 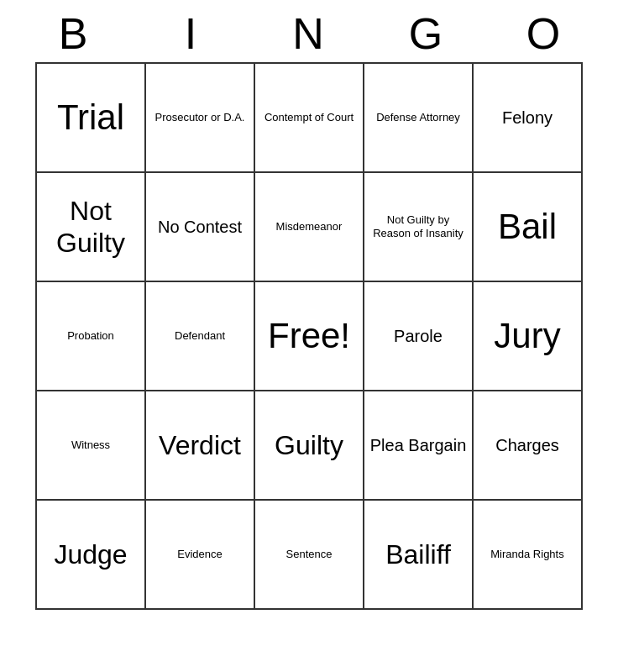 What do you see at coordinates (528, 555) in the screenshot?
I see `bingo-cell-24: Miranda Rights` at bounding box center [528, 555].